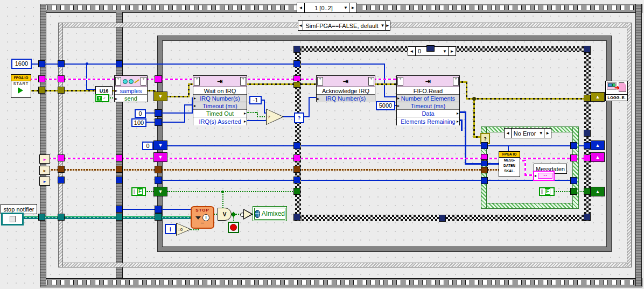 The width and height of the screenshot is (644, 289). I want to click on brown-arrow-icon: ▸, so click(45, 171).